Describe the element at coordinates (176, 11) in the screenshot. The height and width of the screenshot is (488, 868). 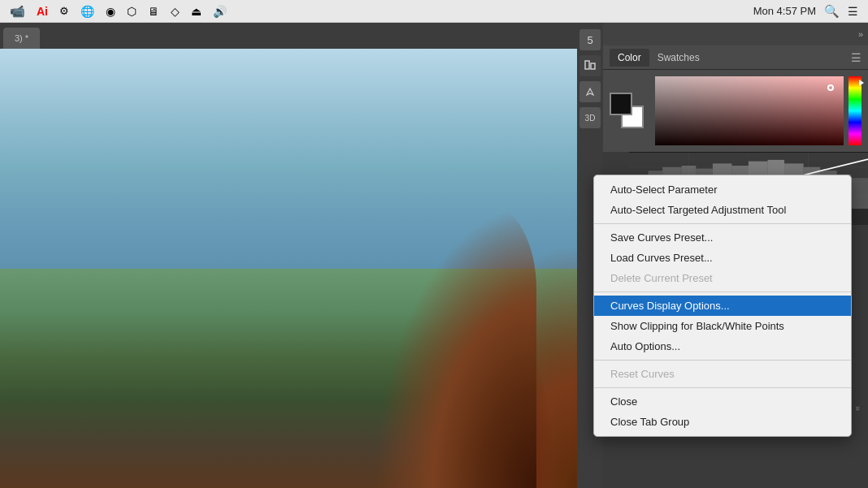
I see `airdrop-icon: ◇` at that location.